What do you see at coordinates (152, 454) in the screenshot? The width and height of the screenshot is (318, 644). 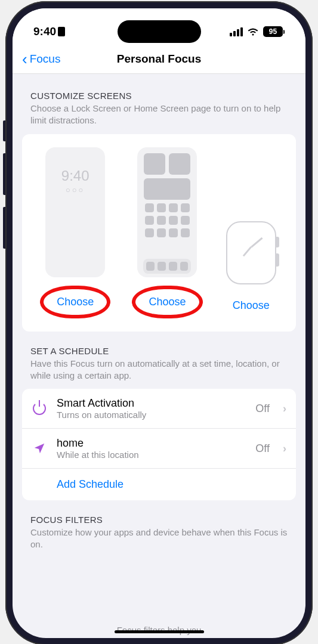 I see `location-sub: While at this location` at bounding box center [152, 454].